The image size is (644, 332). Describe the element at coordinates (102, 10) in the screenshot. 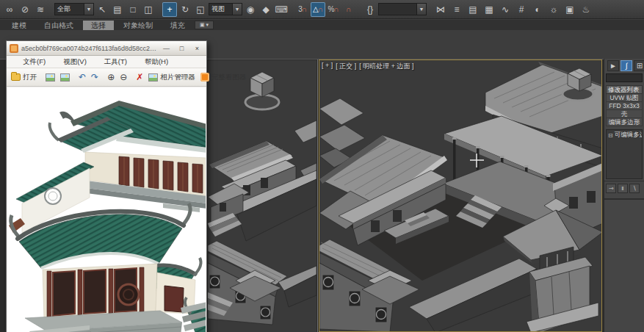

I see `select-object-icon: ↖` at that location.